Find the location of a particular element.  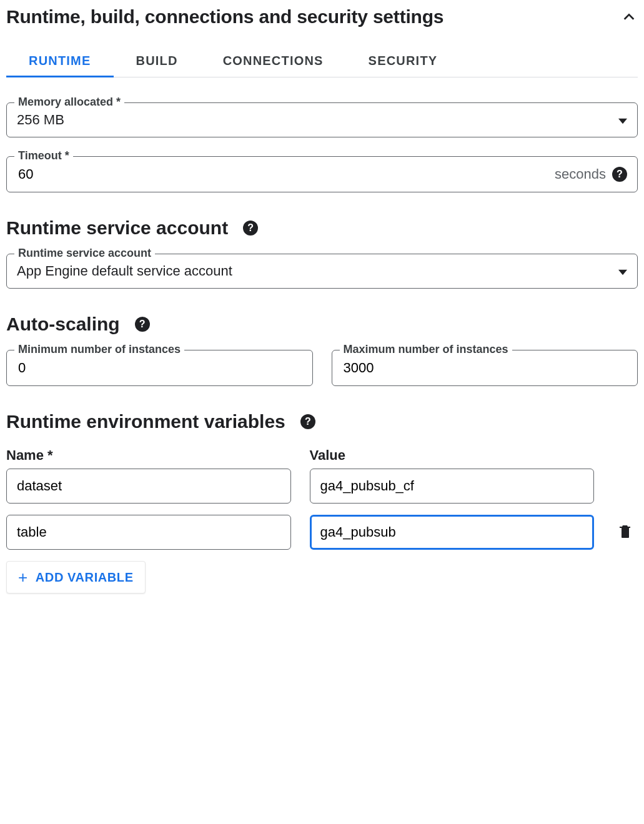

max-instances-label: Maximum number of instances is located at coordinates (426, 350).